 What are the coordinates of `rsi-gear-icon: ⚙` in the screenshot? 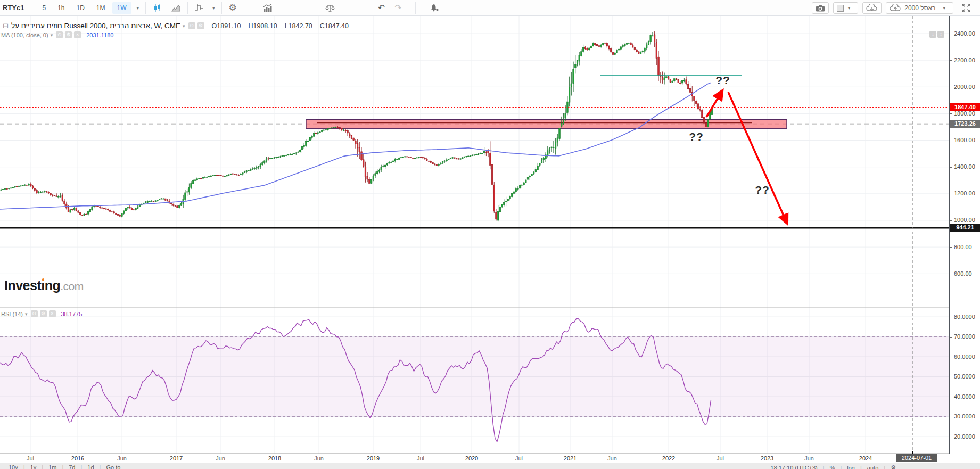 It's located at (44, 314).